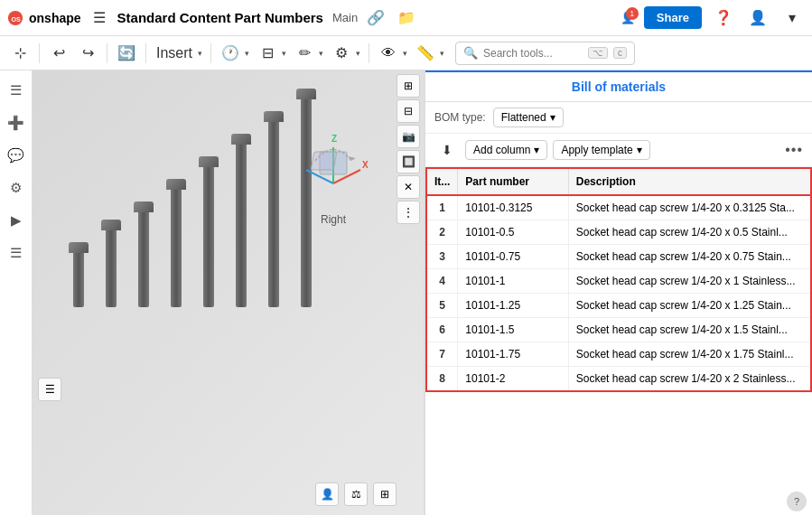 Image resolution: width=812 pixels, height=515 pixels. I want to click on sketch-arrow: ▾, so click(322, 53).